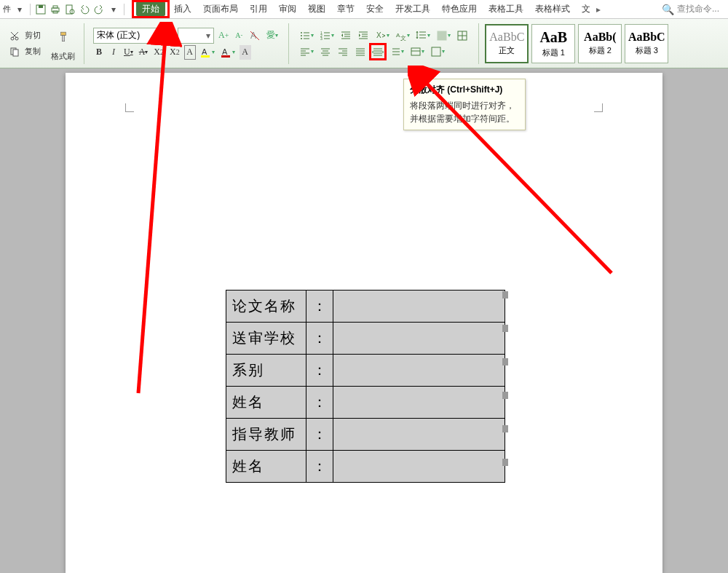 The width and height of the screenshot is (728, 573). I want to click on style-heading3: AaBbC 标题 3, so click(646, 44).